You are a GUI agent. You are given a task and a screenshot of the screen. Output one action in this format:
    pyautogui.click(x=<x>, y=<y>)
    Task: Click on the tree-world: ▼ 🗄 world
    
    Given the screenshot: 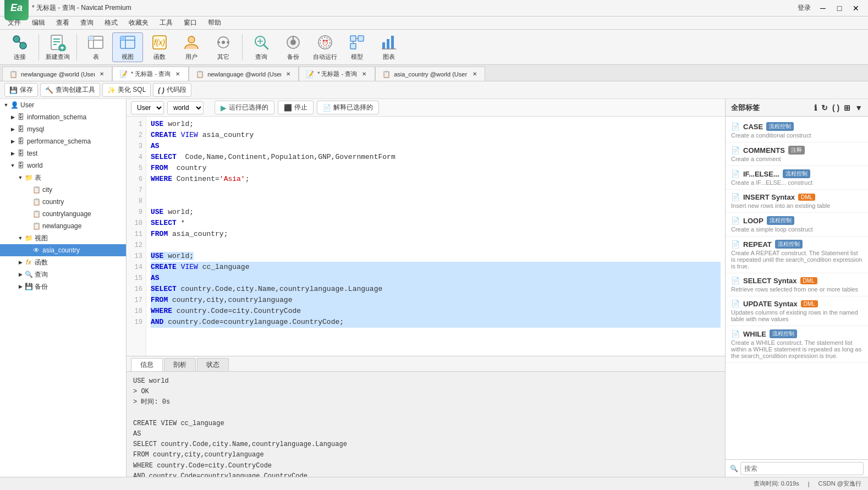 What is the action you would take?
    pyautogui.click(x=63, y=166)
    